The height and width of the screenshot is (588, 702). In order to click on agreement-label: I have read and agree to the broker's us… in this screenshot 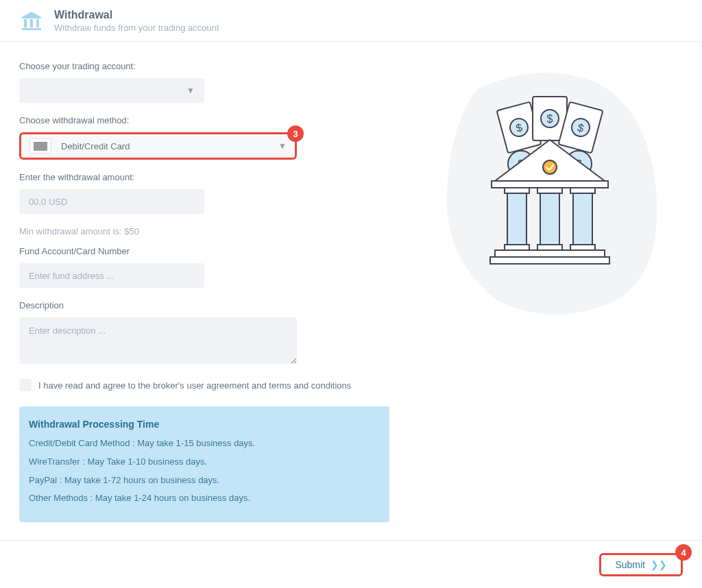, I will do `click(195, 385)`.